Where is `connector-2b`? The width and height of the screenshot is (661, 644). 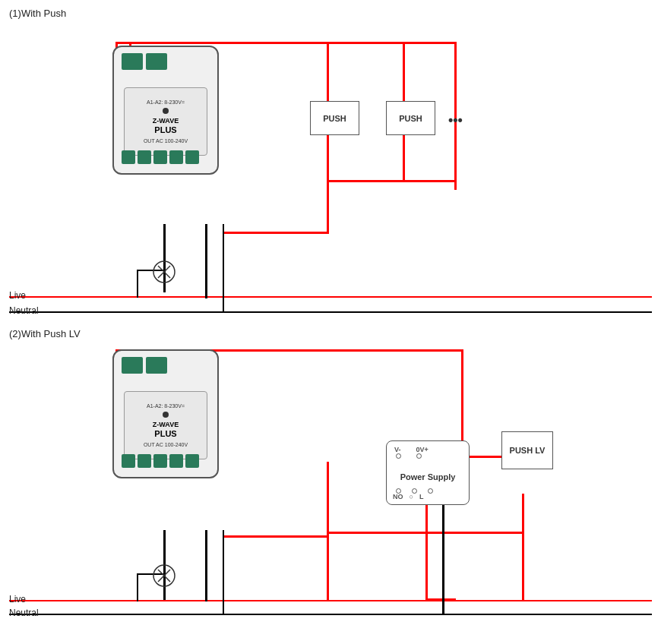 connector-2b is located at coordinates (157, 365).